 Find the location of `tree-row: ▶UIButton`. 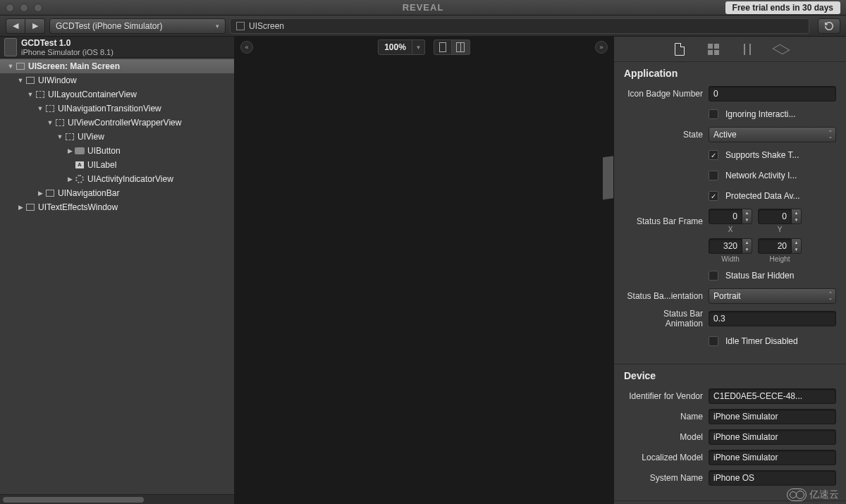

tree-row: ▶UIButton is located at coordinates (117, 151).